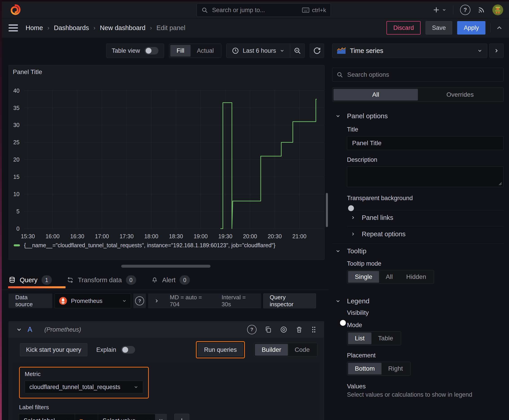 The height and width of the screenshot is (420, 509). I want to click on repeat-options-section: Repeat options, so click(425, 234).